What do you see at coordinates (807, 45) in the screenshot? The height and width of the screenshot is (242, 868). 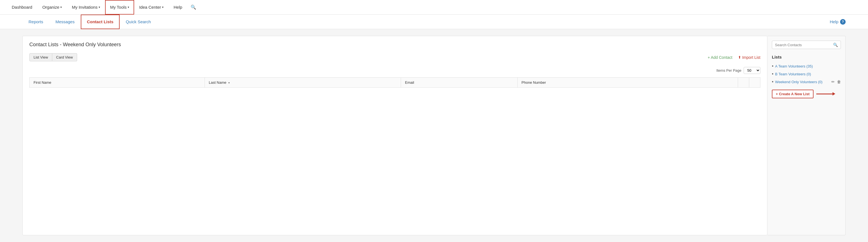 I see `search-contacts-wrap: 🔍` at bounding box center [807, 45].